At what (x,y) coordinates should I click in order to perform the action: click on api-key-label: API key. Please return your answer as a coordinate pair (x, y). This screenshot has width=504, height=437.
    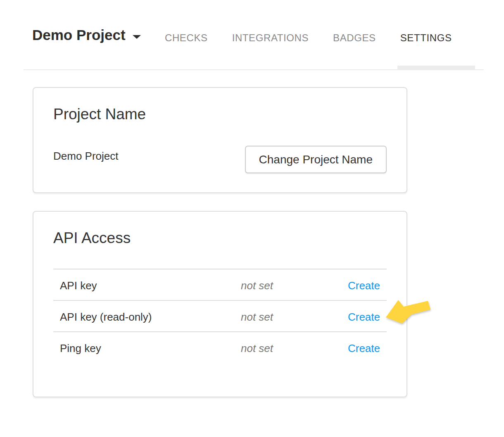
    Looking at the image, I should click on (144, 289).